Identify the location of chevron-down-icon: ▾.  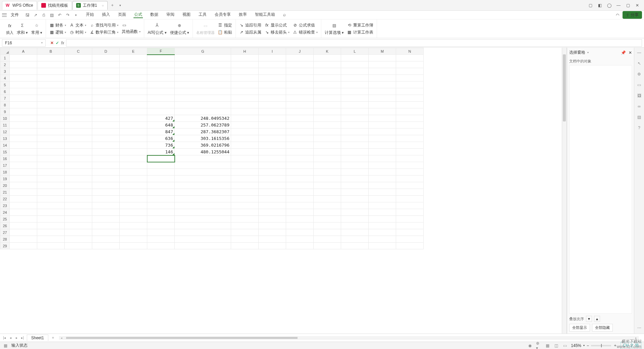
(584, 346).